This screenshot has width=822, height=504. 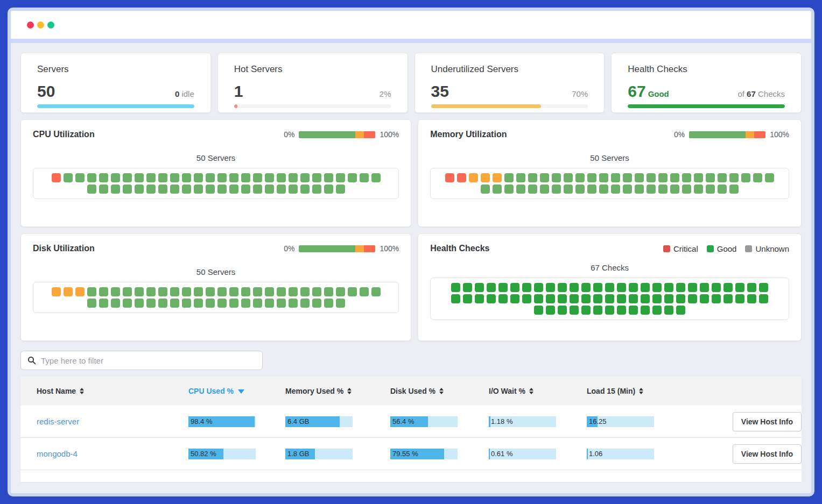 I want to click on column-header-disk-used-: Disk Used %, so click(x=439, y=391).